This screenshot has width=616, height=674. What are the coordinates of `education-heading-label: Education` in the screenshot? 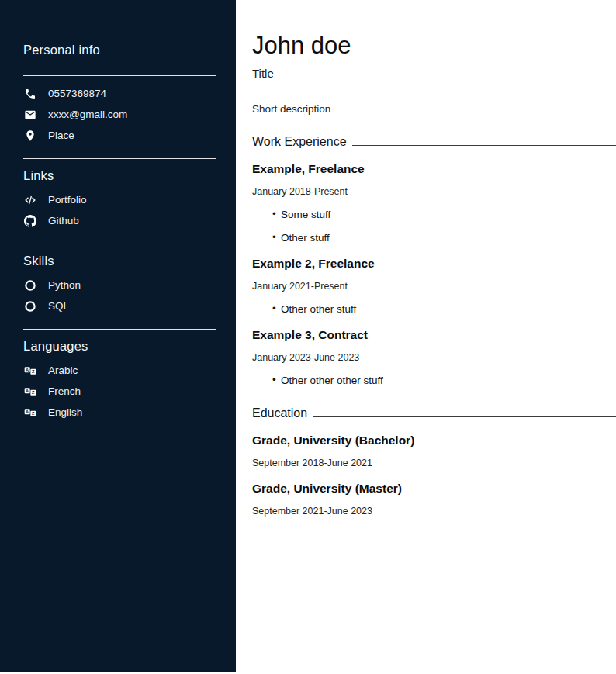 It's located at (279, 413).